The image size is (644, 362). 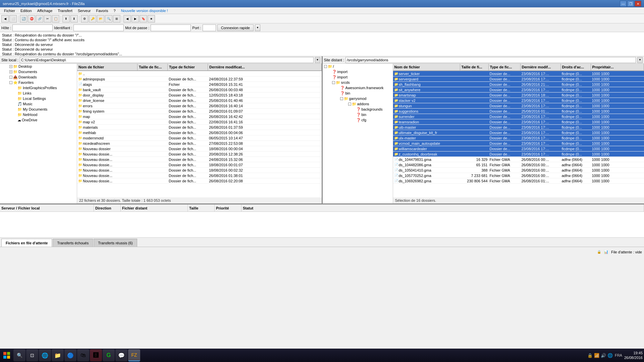 I want to click on pass-input, so click(x=171, y=28).